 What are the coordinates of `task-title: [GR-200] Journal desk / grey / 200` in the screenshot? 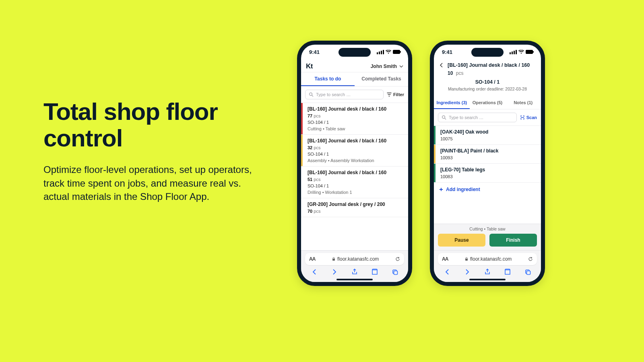 It's located at (355, 204).